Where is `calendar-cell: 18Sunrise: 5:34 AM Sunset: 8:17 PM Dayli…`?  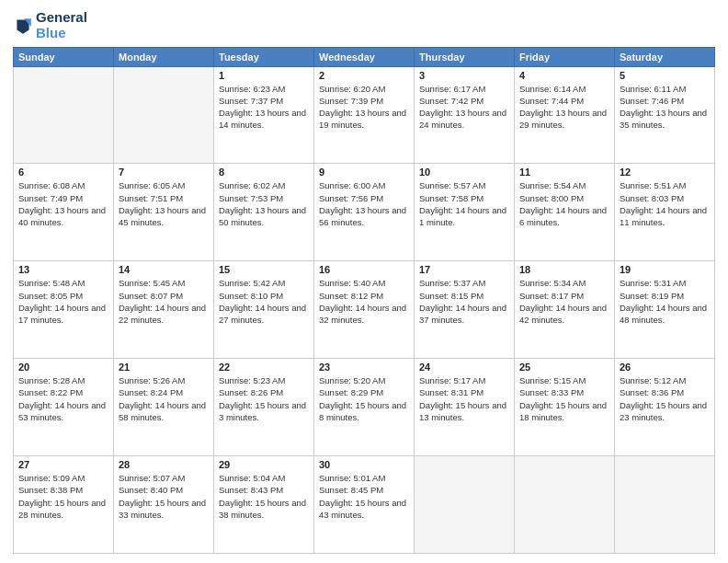 calendar-cell: 18Sunrise: 5:34 AM Sunset: 8:17 PM Dayli… is located at coordinates (564, 310).